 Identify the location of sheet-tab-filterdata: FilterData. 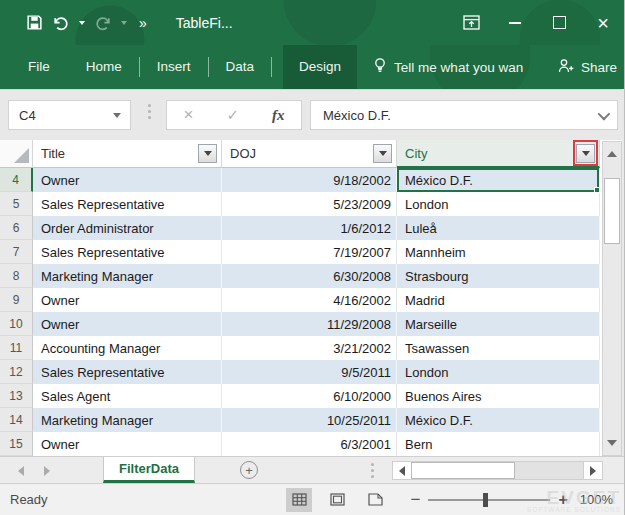
(149, 470).